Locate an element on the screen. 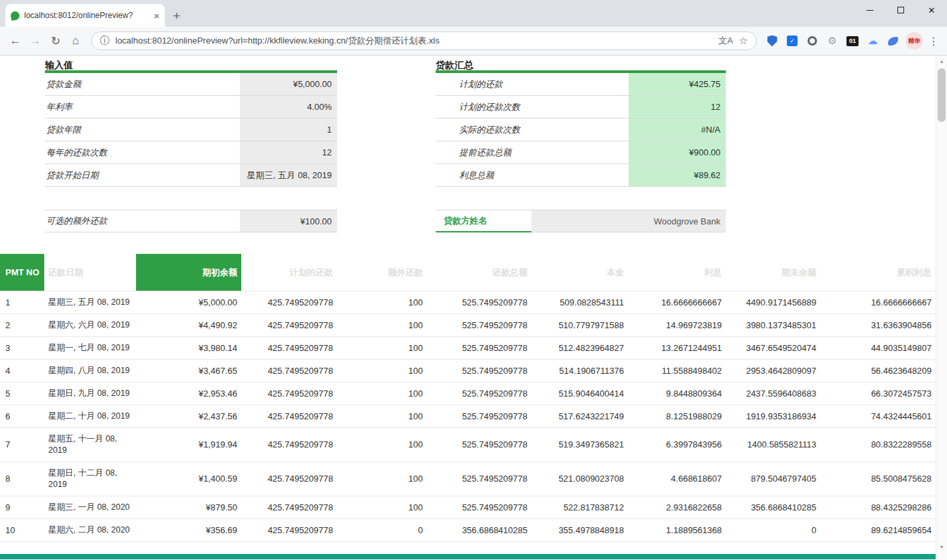 The image size is (947, 560). table-cell: 85.5008475628 is located at coordinates (878, 478).